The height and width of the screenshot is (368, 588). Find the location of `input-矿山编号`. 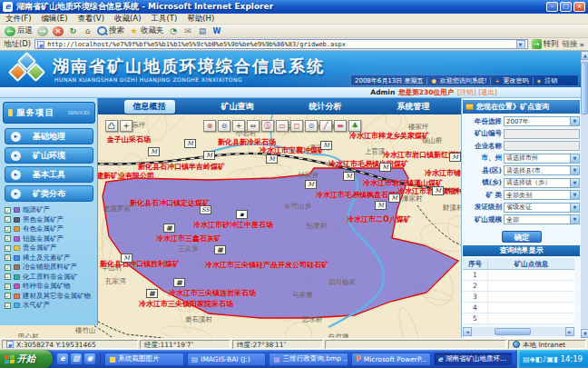

input-矿山编号 is located at coordinates (542, 134).